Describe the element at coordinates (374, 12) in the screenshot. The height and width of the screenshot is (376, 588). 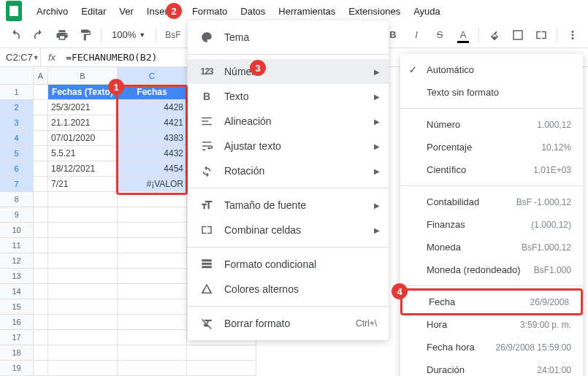
I see `menu-extensiones: Extensiones` at that location.